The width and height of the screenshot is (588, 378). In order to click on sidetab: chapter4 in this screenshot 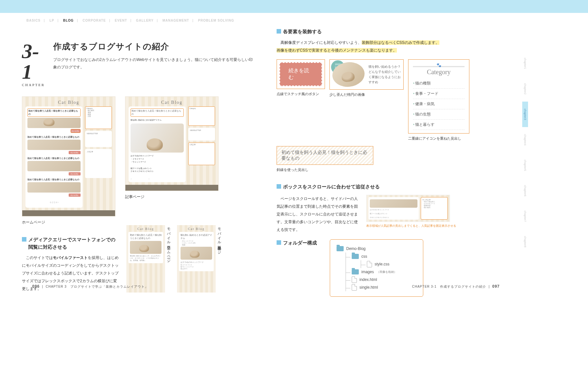, I will do `click(525, 140)`.